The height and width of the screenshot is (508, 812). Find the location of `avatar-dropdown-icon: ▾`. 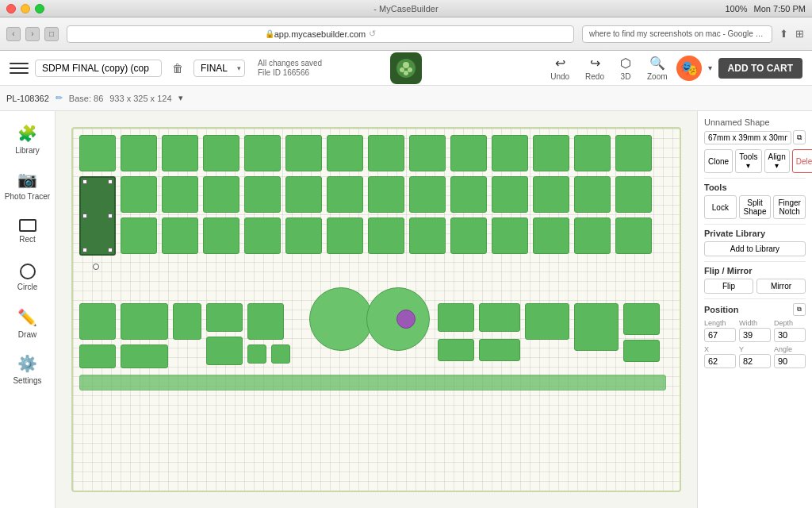

avatar-dropdown-icon: ▾ is located at coordinates (710, 68).